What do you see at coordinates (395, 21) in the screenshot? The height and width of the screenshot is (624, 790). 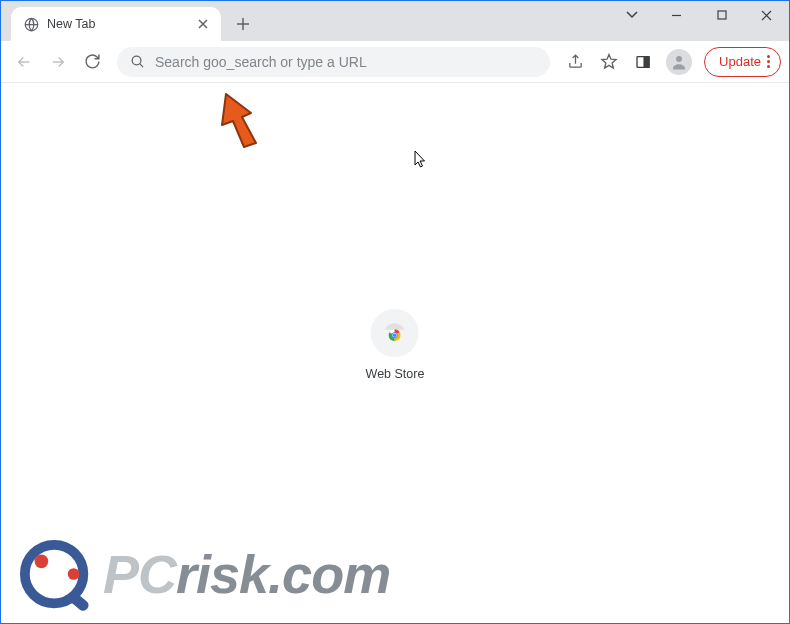 I see `tab-strip: New Tab` at bounding box center [395, 21].